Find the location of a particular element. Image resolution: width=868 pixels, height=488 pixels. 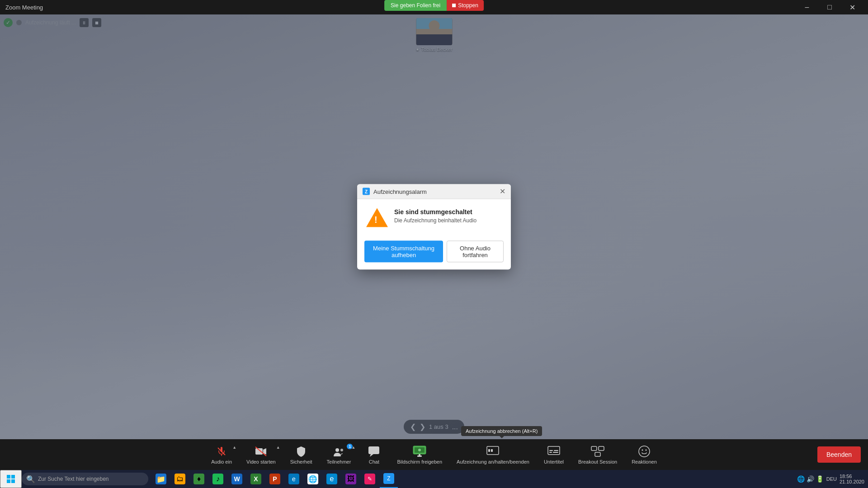

word-icon: W is located at coordinates (237, 479).